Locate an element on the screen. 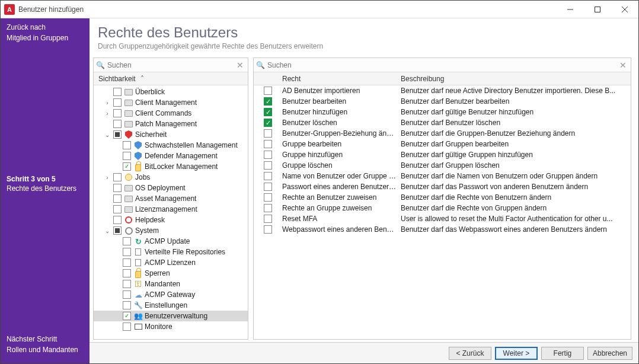 The image size is (639, 364). back-link-1: Zurück nach is located at coordinates (45, 27).